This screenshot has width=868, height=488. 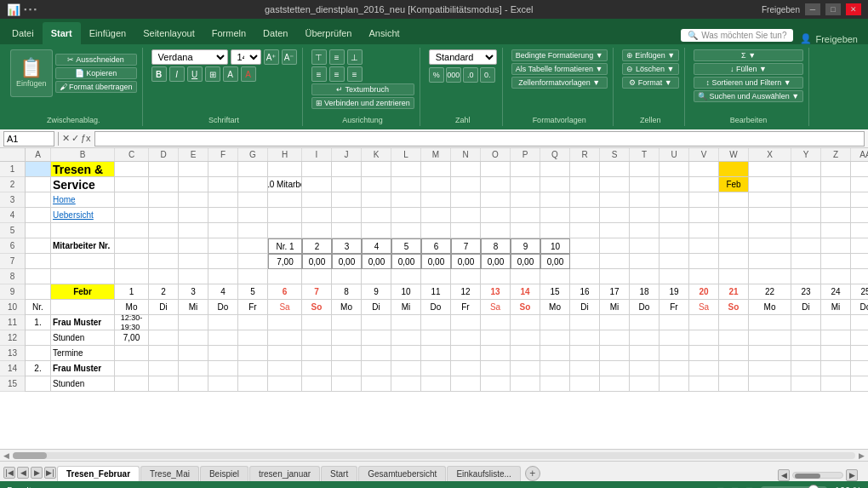 I want to click on cell-C2, so click(x=132, y=185).